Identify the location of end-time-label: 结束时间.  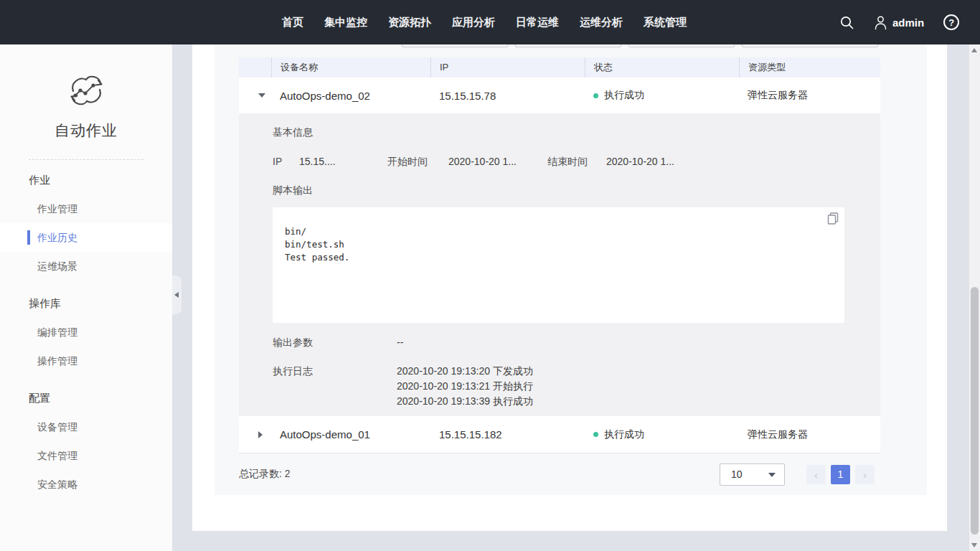
(567, 162).